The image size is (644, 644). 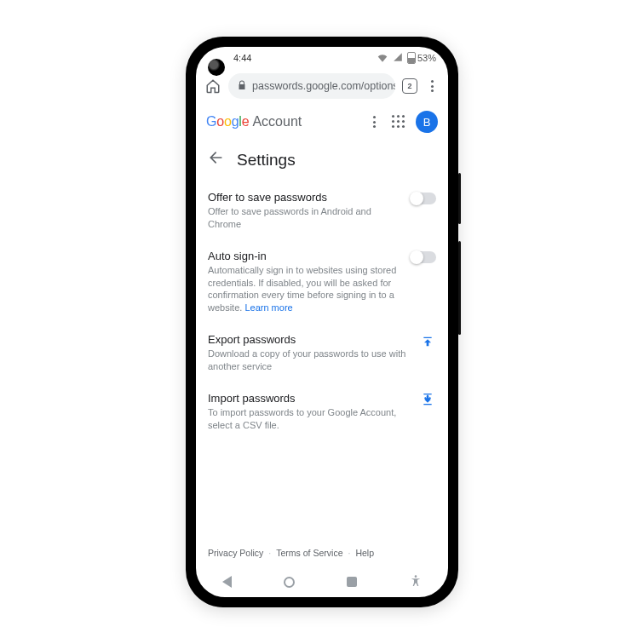 What do you see at coordinates (410, 86) in the screenshot?
I see `tabs-button: 2` at bounding box center [410, 86].